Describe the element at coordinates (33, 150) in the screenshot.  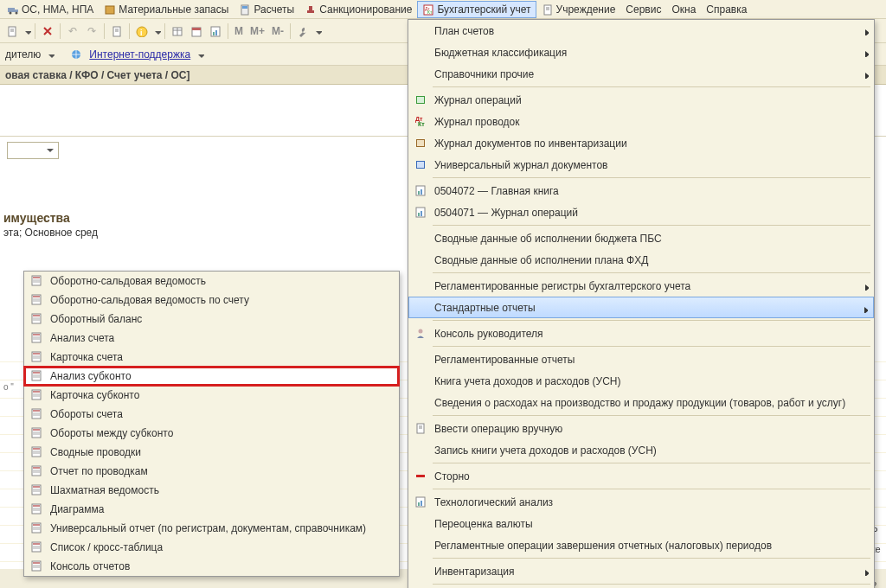
I see `combo-field` at that location.